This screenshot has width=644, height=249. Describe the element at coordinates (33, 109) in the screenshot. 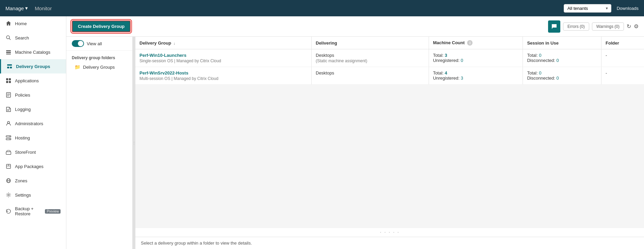

I see `sidebar-item-logging: Logging` at that location.